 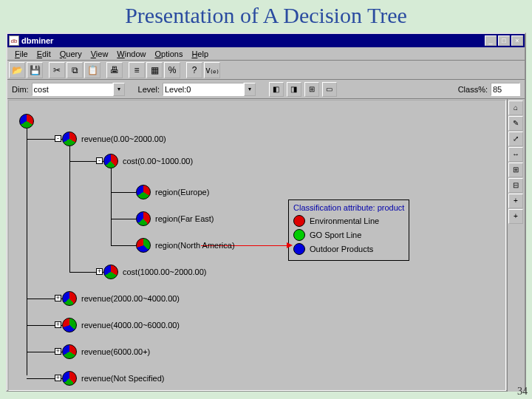 What do you see at coordinates (114, 378) in the screenshot?
I see `tree-node-revns: revenue(Not Specified)` at bounding box center [114, 378].